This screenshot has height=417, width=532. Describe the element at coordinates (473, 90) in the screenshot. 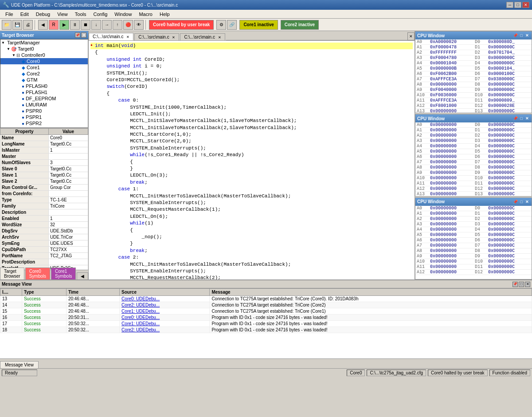

I see `cpu-row: A90xF0040000D90x0000000C` at that location.